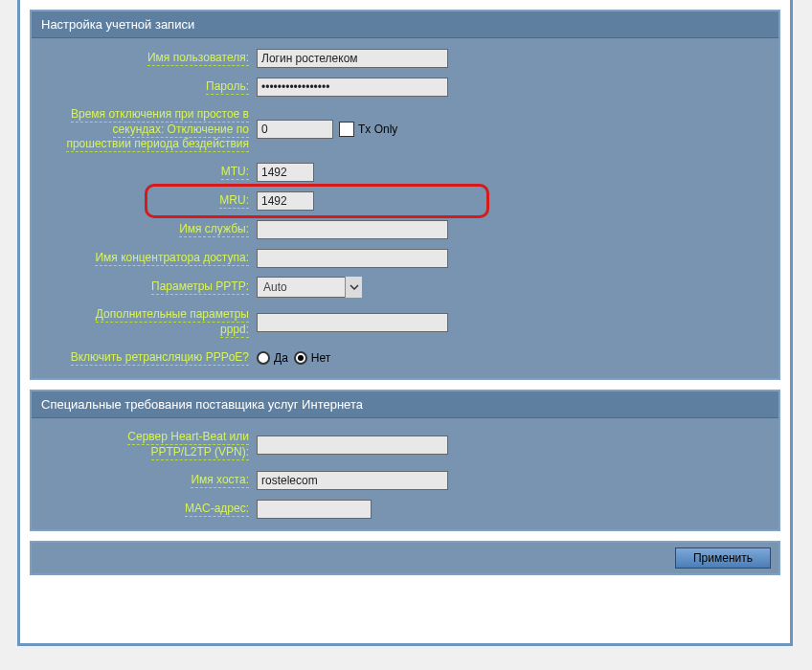  I want to click on mac-label: MAC-адрес:, so click(149, 509).